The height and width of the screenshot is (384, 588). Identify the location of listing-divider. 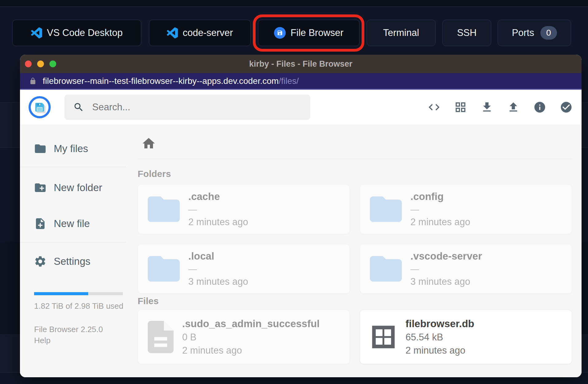
(355, 159).